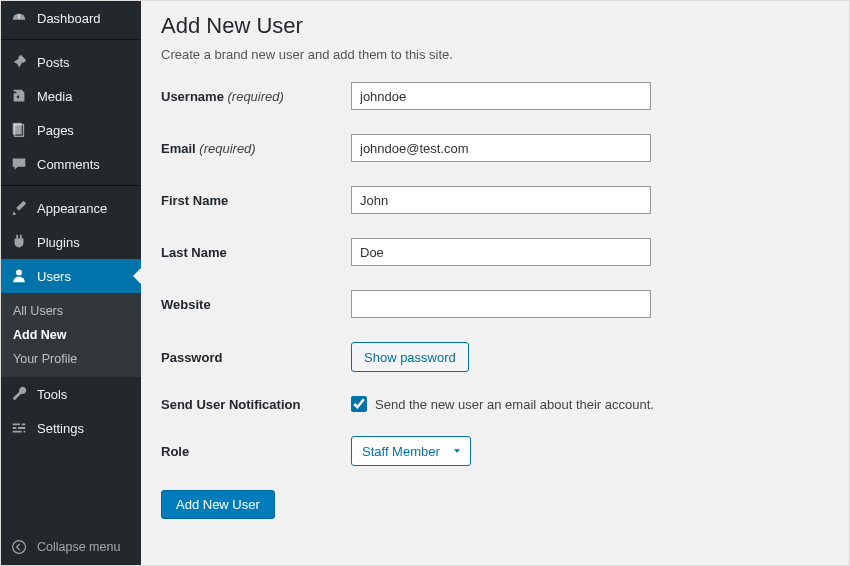 Image resolution: width=850 pixels, height=566 pixels. I want to click on username-input, so click(501, 96).